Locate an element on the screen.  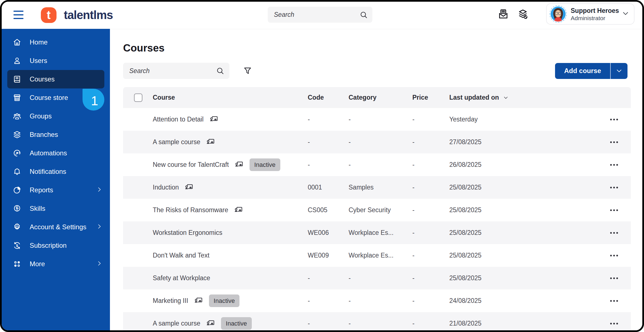
hamburger-menu-icon is located at coordinates (18, 15).